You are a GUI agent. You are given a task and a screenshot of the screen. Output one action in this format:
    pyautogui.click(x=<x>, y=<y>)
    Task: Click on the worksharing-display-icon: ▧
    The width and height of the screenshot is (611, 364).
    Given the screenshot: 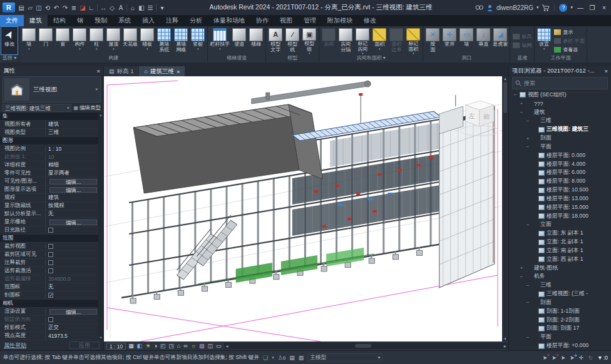 What is the action you would take?
    pyautogui.click(x=202, y=346)
    